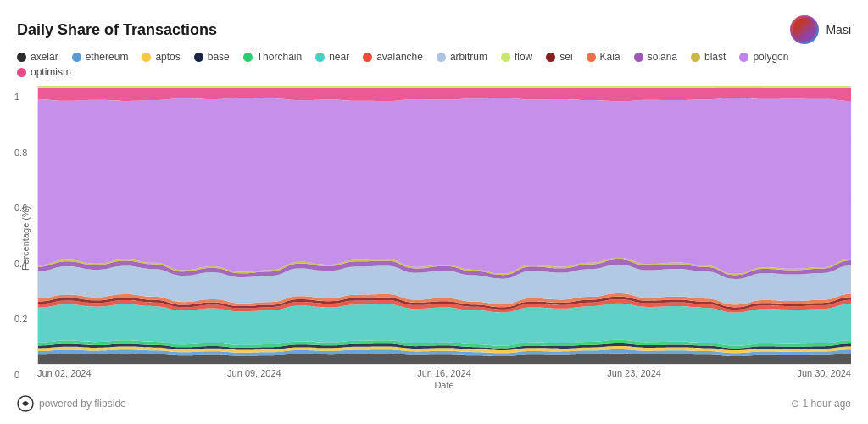 The image size is (868, 424). Describe the element at coordinates (821, 30) in the screenshot. I see `user-info: Masi` at that location.